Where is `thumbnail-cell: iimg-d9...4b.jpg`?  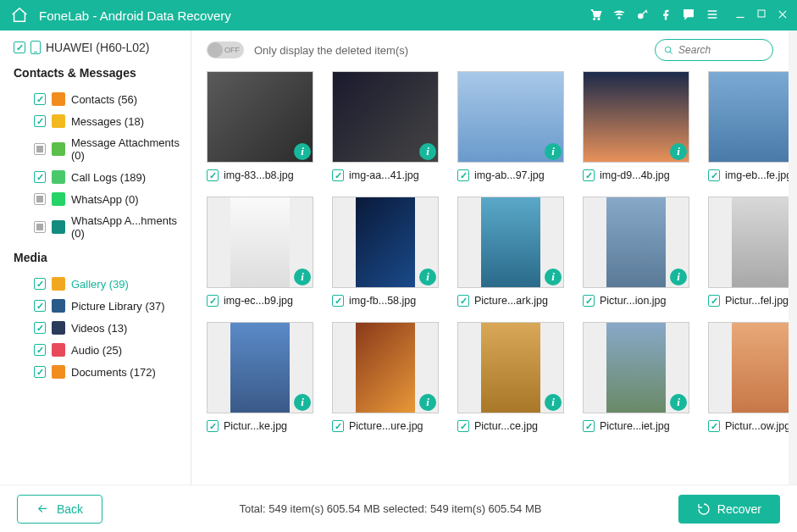 thumbnail-cell: iimg-d9...4b.jpg is located at coordinates (636, 126).